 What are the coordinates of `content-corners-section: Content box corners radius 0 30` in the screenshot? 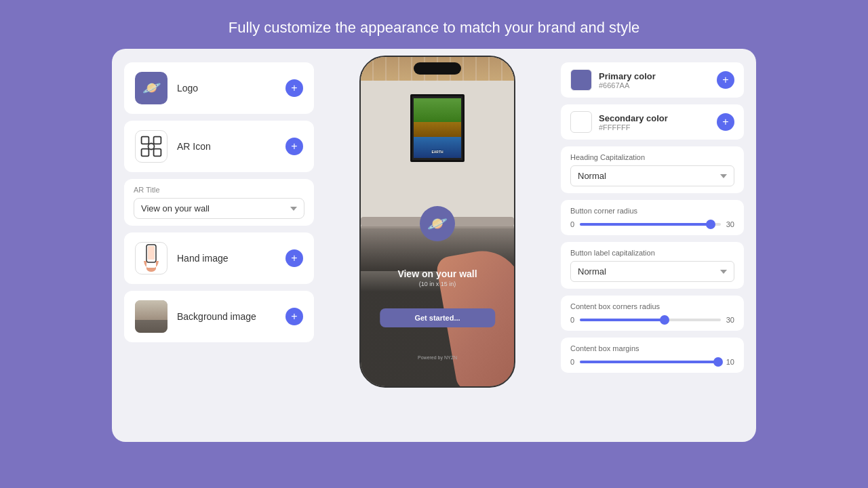 It's located at (652, 313).